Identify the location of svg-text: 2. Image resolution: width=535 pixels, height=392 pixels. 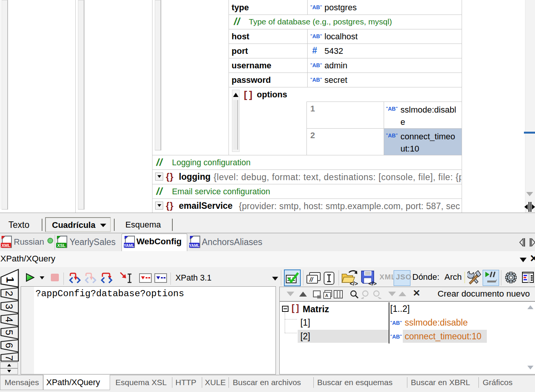
(9, 294).